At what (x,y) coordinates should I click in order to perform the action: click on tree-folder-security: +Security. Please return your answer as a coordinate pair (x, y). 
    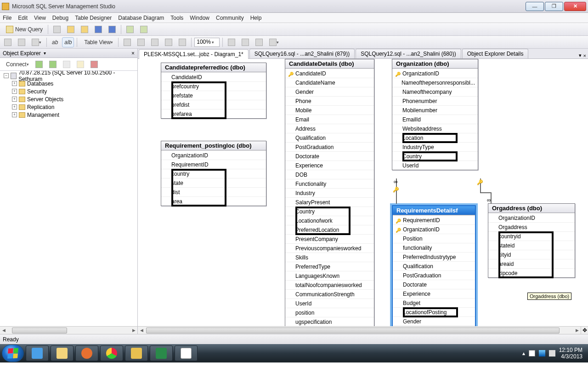
    Looking at the image, I should click on (69, 91).